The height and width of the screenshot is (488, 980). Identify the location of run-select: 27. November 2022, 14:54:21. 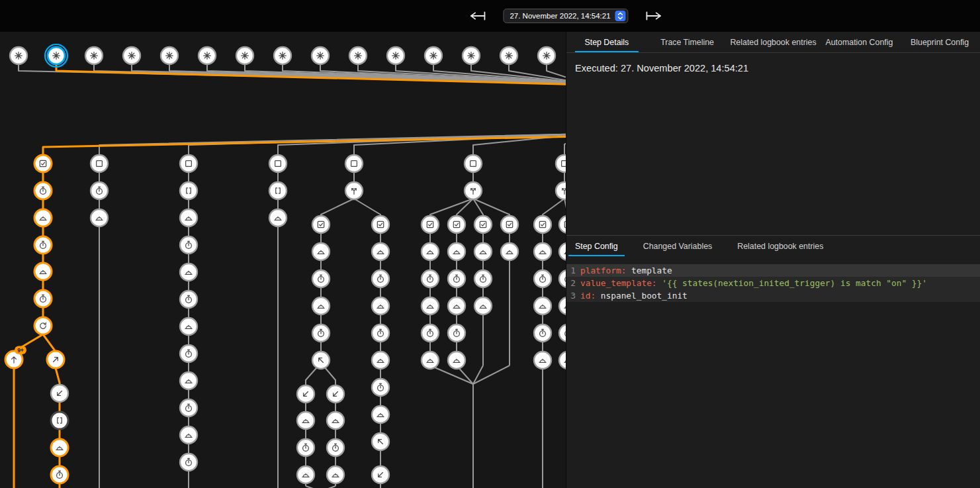
(565, 16).